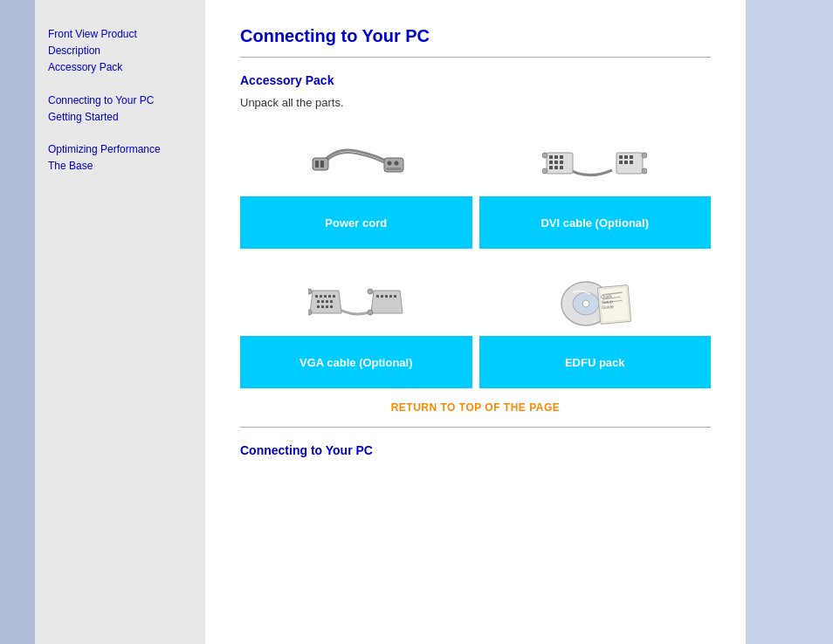  I want to click on dvi-cable-icon, so click(595, 162).